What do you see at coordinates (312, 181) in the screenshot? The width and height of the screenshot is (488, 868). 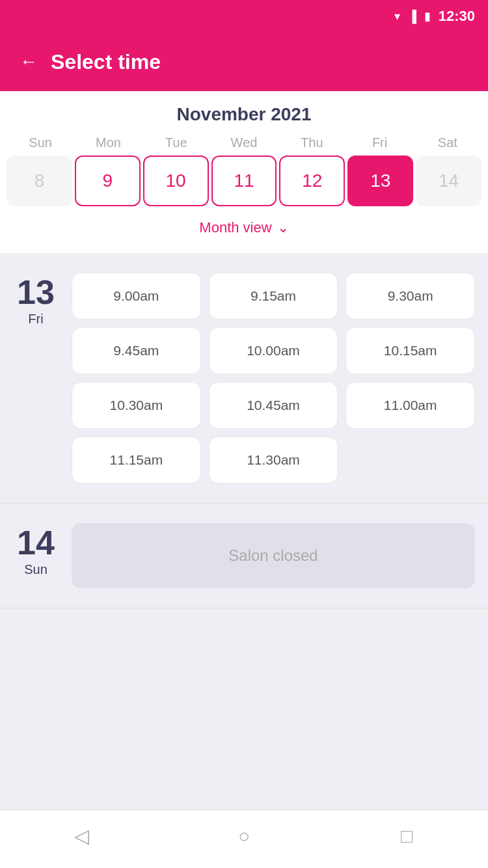 I see `cal-day-12: 12` at bounding box center [312, 181].